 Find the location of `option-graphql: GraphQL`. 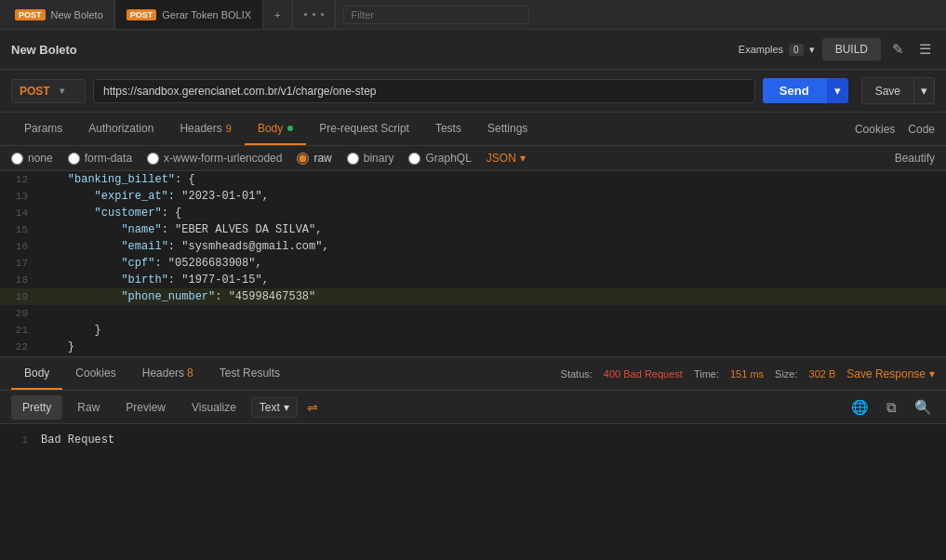

option-graphql: GraphQL is located at coordinates (439, 158).